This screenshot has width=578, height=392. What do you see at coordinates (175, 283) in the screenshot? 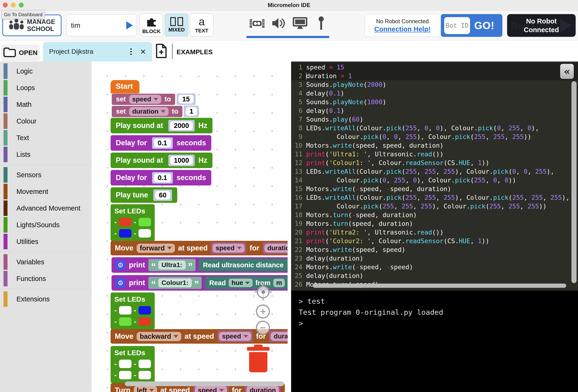
I see `string-value: Colour1:` at bounding box center [175, 283].